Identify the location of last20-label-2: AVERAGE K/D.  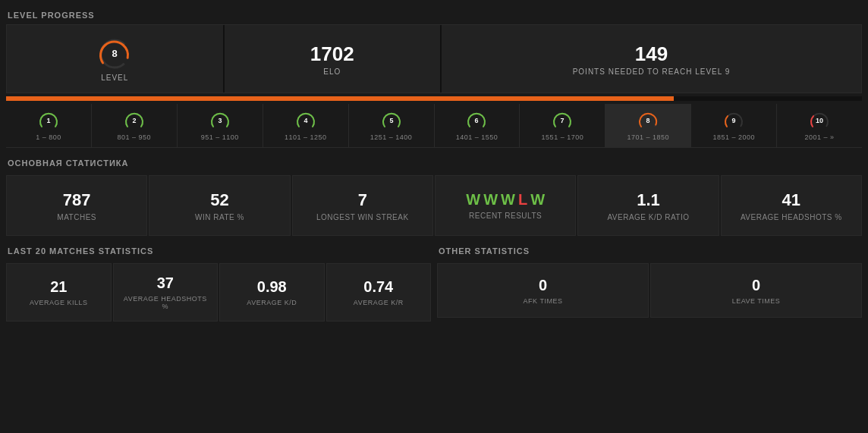
(272, 303).